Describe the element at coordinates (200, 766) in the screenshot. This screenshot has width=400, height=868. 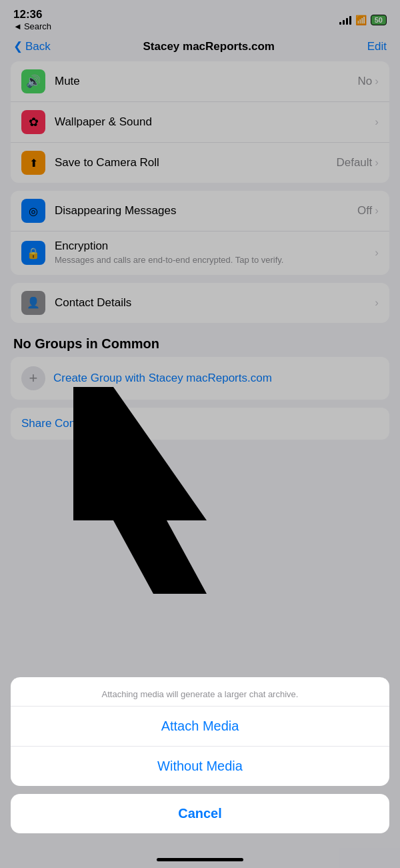
I see `without-media-button: Without Media` at that location.